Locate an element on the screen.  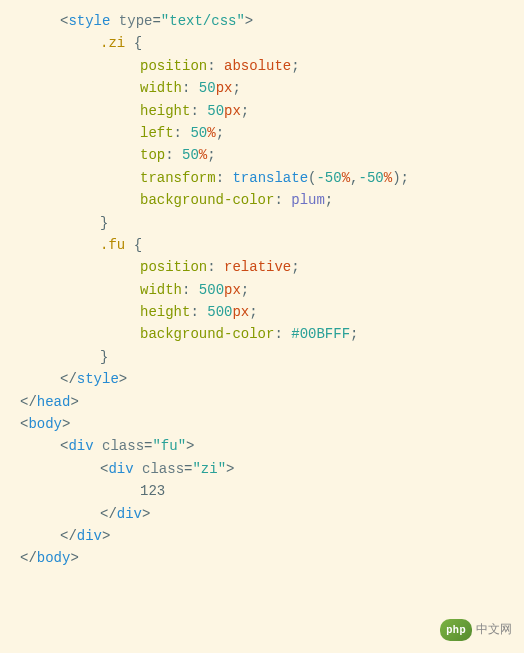
code-line: height: 500px; is located at coordinates (272, 312).